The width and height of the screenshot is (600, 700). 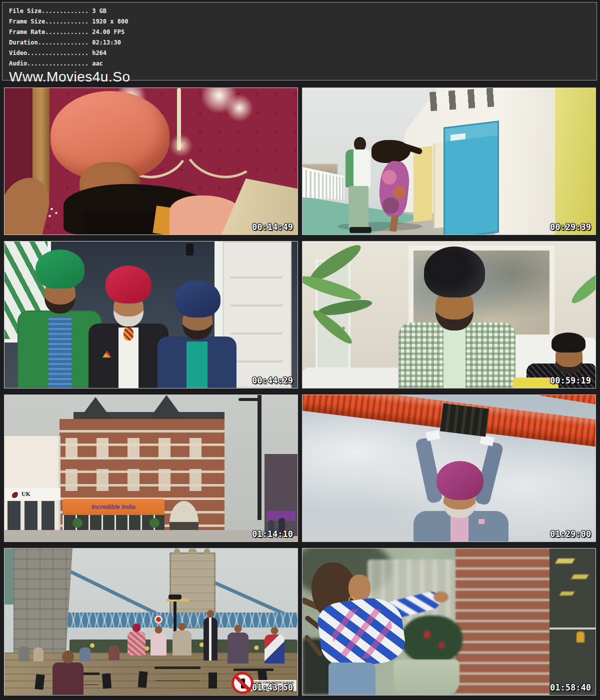 What do you see at coordinates (303, 43) in the screenshot?
I see `info-line-duration: Duration.............. 02:13:30` at bounding box center [303, 43].